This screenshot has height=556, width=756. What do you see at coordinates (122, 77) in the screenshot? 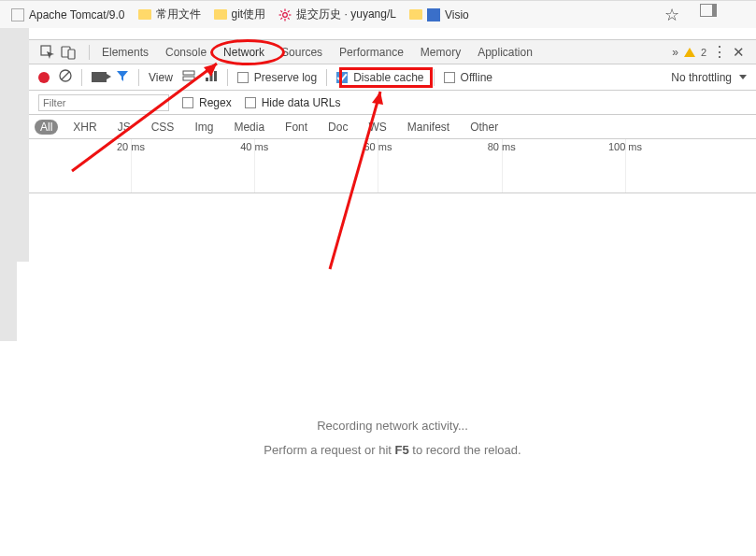
I see `filter-toggle-icon` at bounding box center [122, 77].